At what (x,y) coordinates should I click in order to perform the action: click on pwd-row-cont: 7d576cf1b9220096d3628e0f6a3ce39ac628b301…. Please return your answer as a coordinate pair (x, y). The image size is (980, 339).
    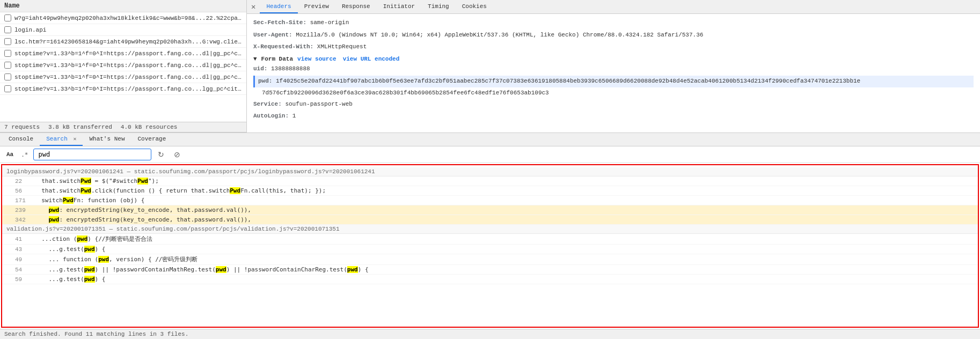
    Looking at the image, I should click on (613, 93).